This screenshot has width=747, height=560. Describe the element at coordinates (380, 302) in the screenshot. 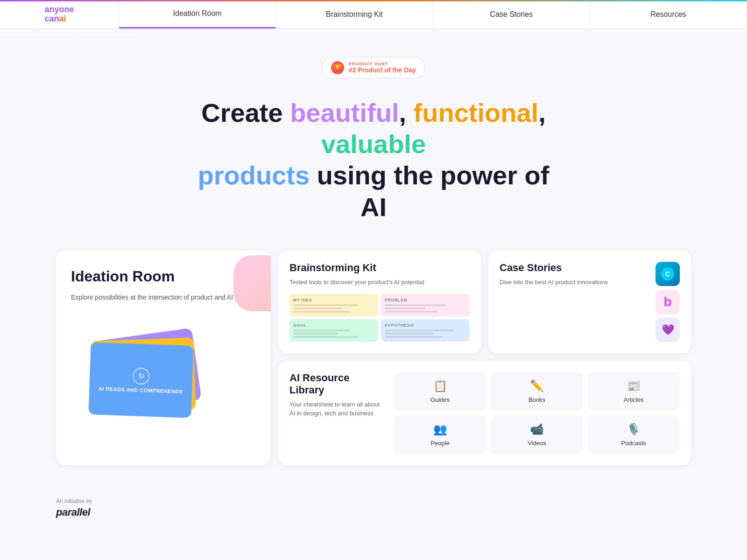

I see `brainstorming-kit-card: Brainstorming Kit Tested tools to discov…` at that location.